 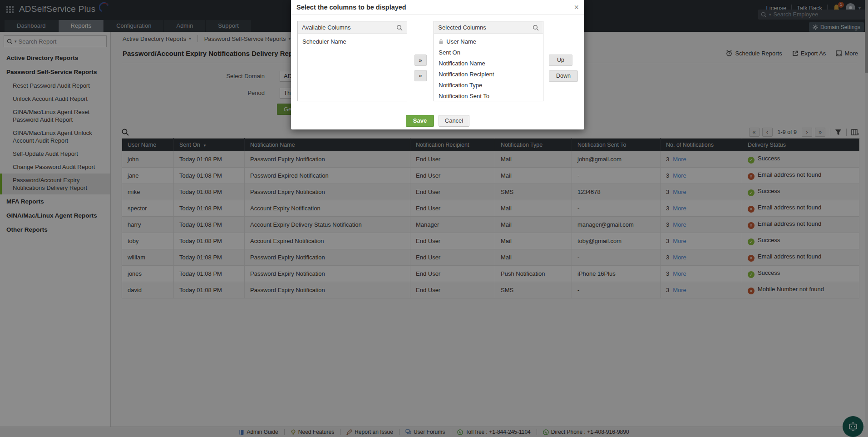 What do you see at coordinates (438, 65) in the screenshot?
I see `column-chooser-dialog: Select the columns to be displayed × Ava…` at bounding box center [438, 65].